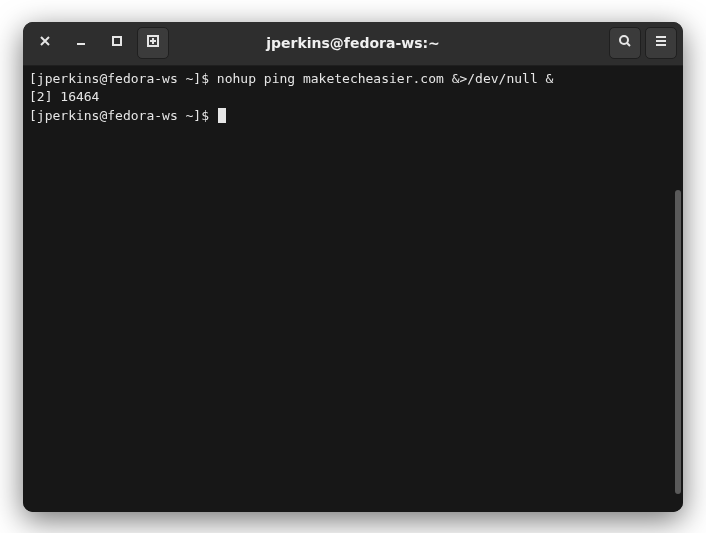 This screenshot has width=706, height=533. What do you see at coordinates (117, 43) in the screenshot?
I see `maximize-button` at bounding box center [117, 43].